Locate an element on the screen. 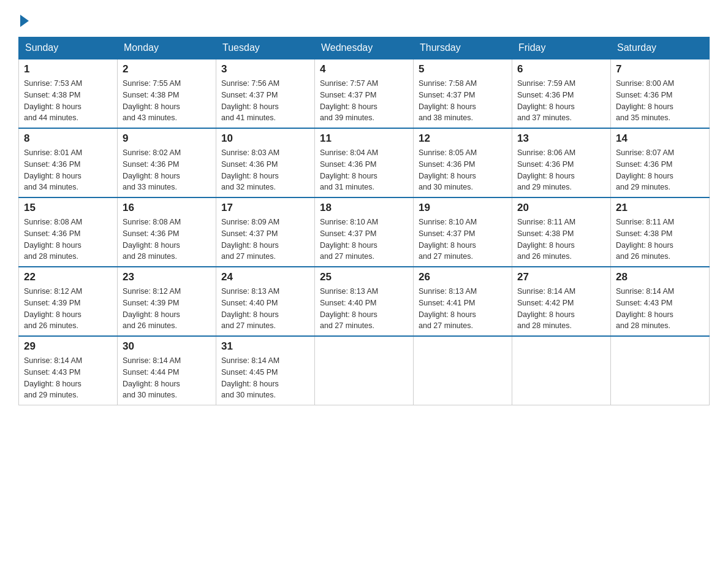 The width and height of the screenshot is (728, 563). day-number: 17 is located at coordinates (265, 208).